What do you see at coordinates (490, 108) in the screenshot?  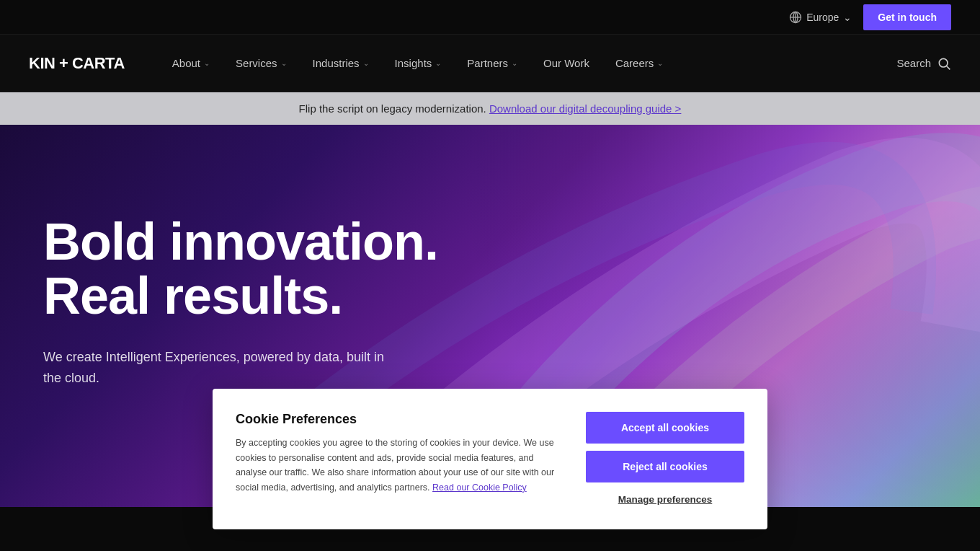 I see `announcement-banner: Flip the script on legacy modernization.…` at bounding box center [490, 108].